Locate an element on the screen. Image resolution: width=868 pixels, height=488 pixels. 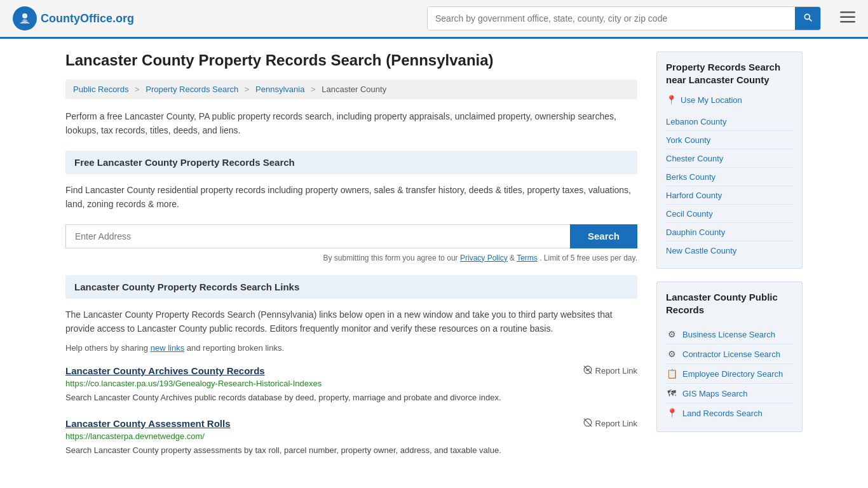
nearby-counties-box: Property Records Search near Lancaster C… is located at coordinates (729, 160).